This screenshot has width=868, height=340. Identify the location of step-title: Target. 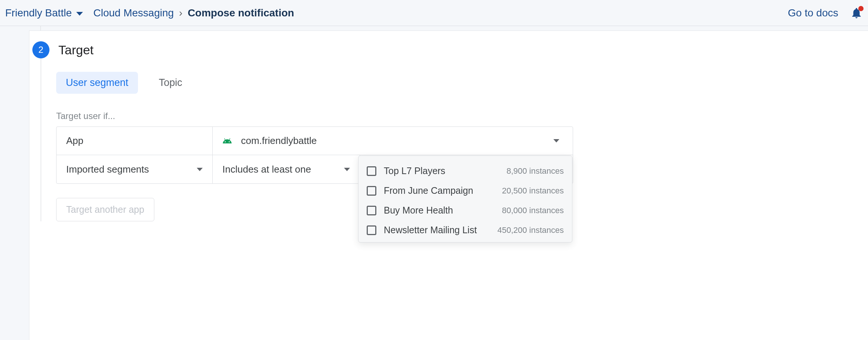
(76, 50).